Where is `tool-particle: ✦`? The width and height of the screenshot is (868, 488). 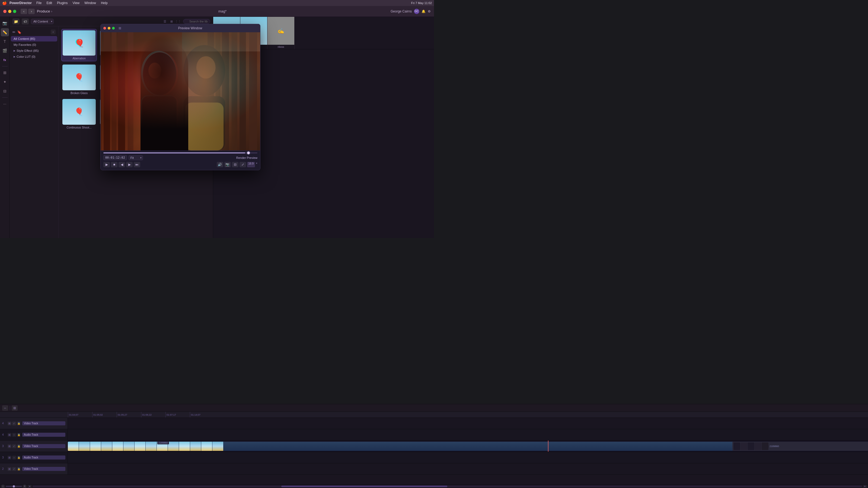
tool-particle: ✦ is located at coordinates (5, 82).